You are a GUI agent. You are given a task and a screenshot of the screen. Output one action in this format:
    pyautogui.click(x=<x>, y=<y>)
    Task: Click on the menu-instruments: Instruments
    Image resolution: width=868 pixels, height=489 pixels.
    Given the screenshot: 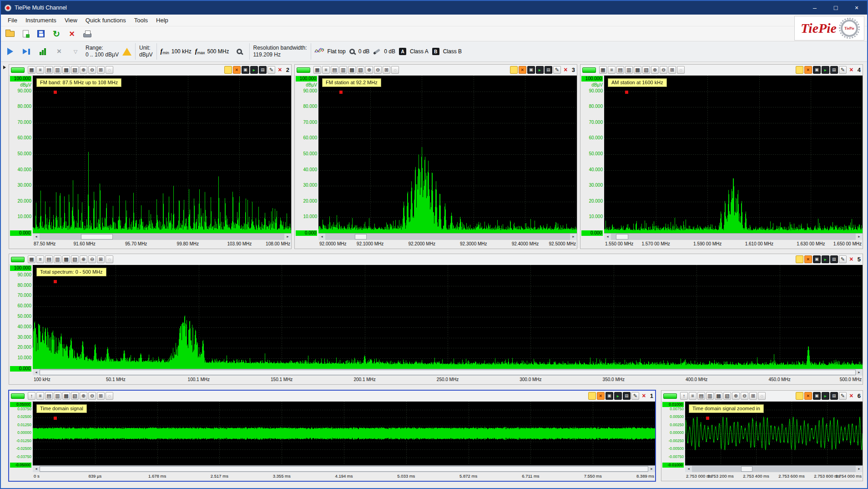 What is the action you would take?
    pyautogui.click(x=41, y=20)
    